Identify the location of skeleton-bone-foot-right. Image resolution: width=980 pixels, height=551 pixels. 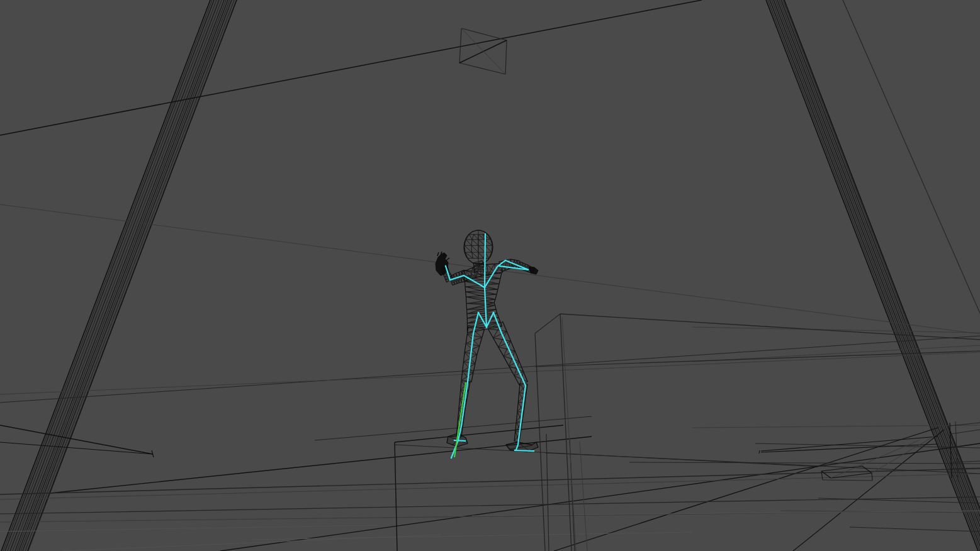
(524, 450).